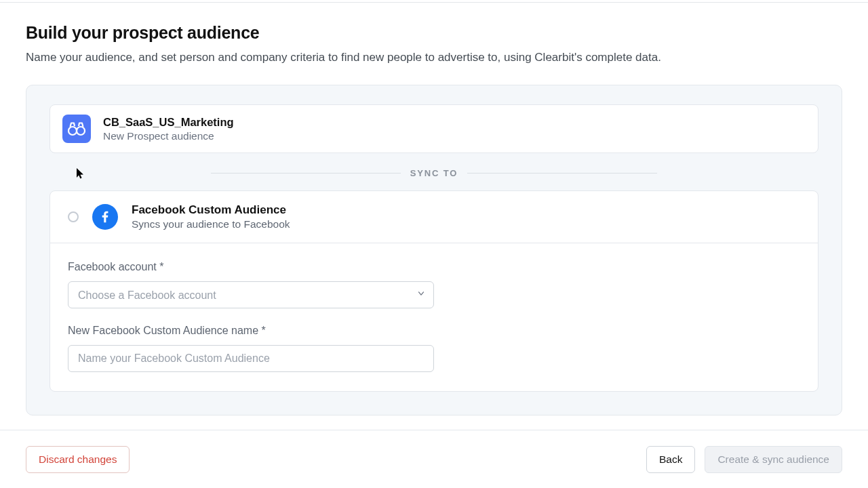 Image resolution: width=868 pixels, height=488 pixels. Describe the element at coordinates (77, 460) in the screenshot. I see `discard-button: Discard changes` at that location.